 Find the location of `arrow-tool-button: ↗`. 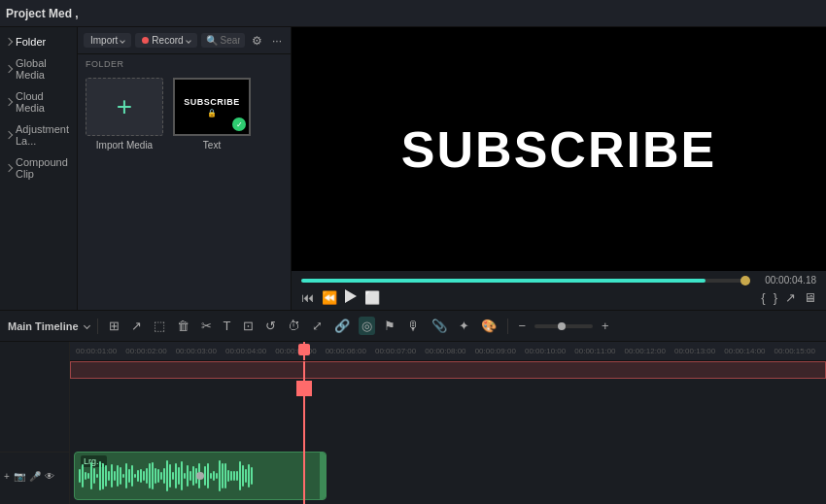

arrow-tool-button: ↗ is located at coordinates (136, 326).